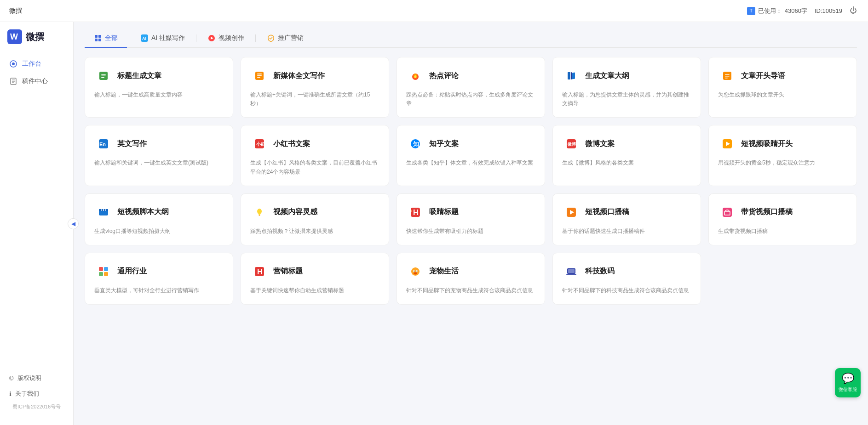 The image size is (868, 425). What do you see at coordinates (600, 144) in the screenshot?
I see `tool-title-weibo: 微博文案` at bounding box center [600, 144].